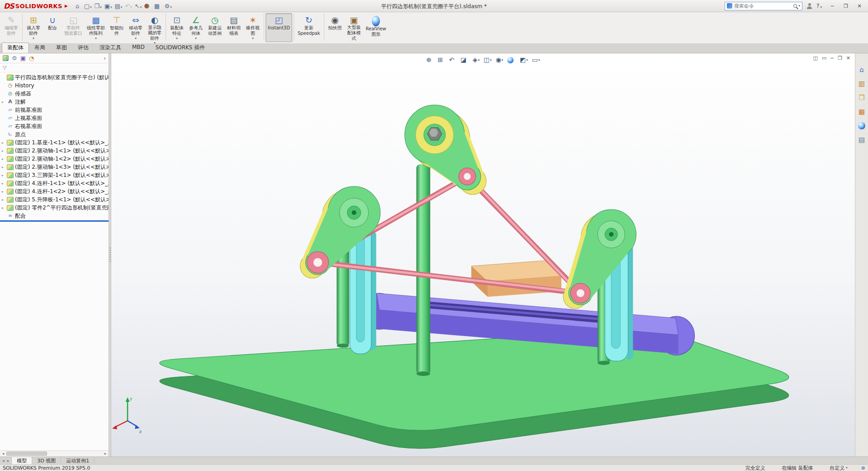  What do you see at coordinates (83, 48) in the screenshot?
I see `command-tab: 评估` at bounding box center [83, 48].